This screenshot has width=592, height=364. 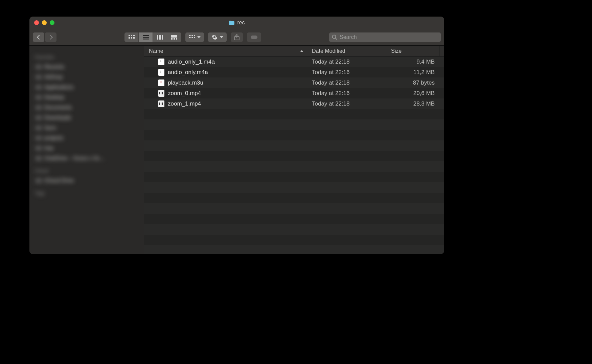 What do you see at coordinates (389, 37) in the screenshot?
I see `search-input` at bounding box center [389, 37].